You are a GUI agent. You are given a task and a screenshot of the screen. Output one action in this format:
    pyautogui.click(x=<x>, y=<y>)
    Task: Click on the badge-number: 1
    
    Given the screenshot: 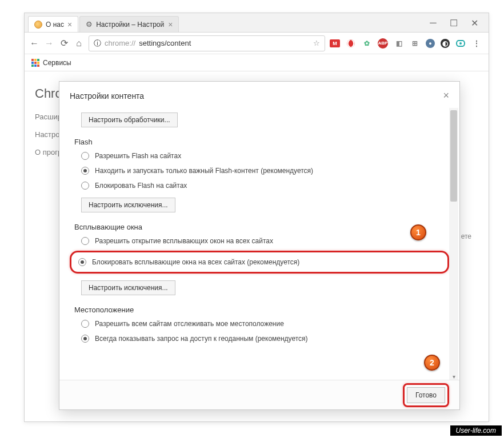 What is the action you would take?
    pyautogui.click(x=418, y=232)
    